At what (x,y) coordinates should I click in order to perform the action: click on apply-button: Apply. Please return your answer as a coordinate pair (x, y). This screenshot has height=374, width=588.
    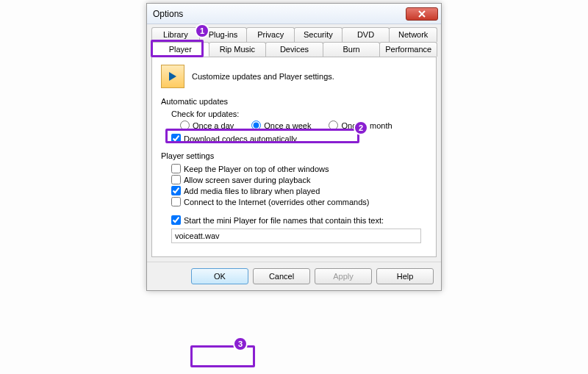
    Looking at the image, I should click on (343, 276).